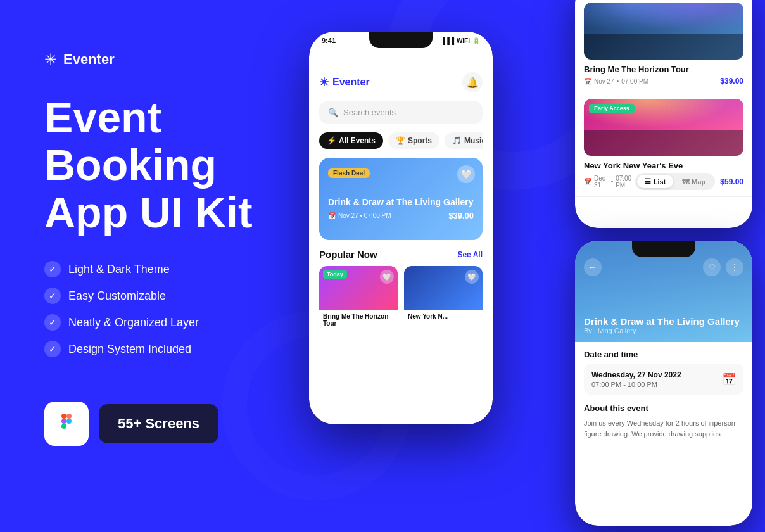  Describe the element at coordinates (664, 355) in the screenshot. I see `date-section-title: Date and time` at that location.